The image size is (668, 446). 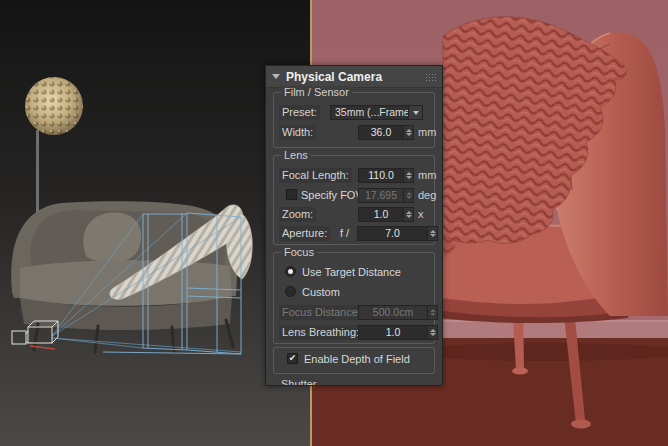 I want to click on use-target-distance-radio, so click(x=290, y=272).